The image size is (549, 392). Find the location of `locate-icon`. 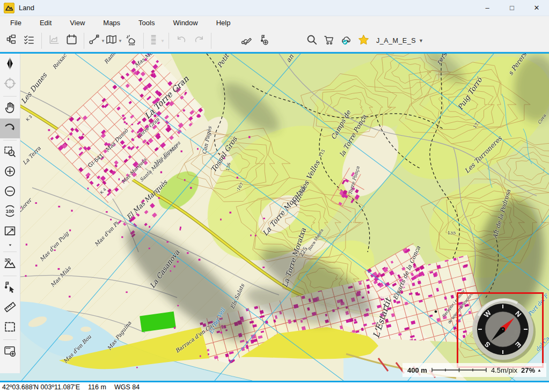

locate-icon is located at coordinates (10, 85).